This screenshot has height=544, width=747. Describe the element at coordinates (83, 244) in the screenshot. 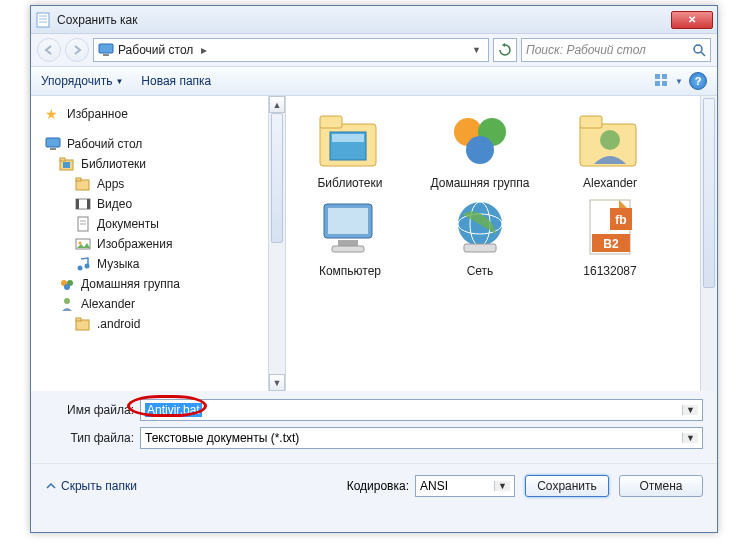

I see `images-icon` at that location.